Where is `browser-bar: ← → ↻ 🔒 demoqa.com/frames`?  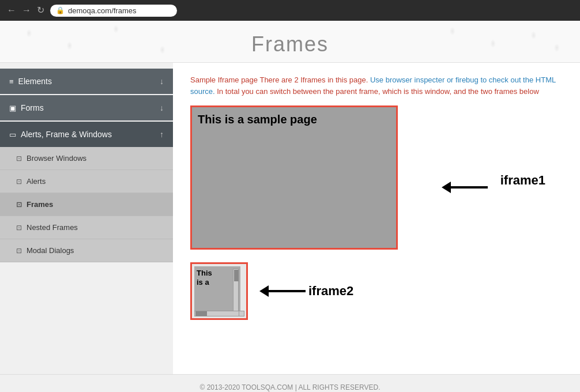 browser-bar: ← → ↻ 🔒 demoqa.com/frames is located at coordinates (290, 10).